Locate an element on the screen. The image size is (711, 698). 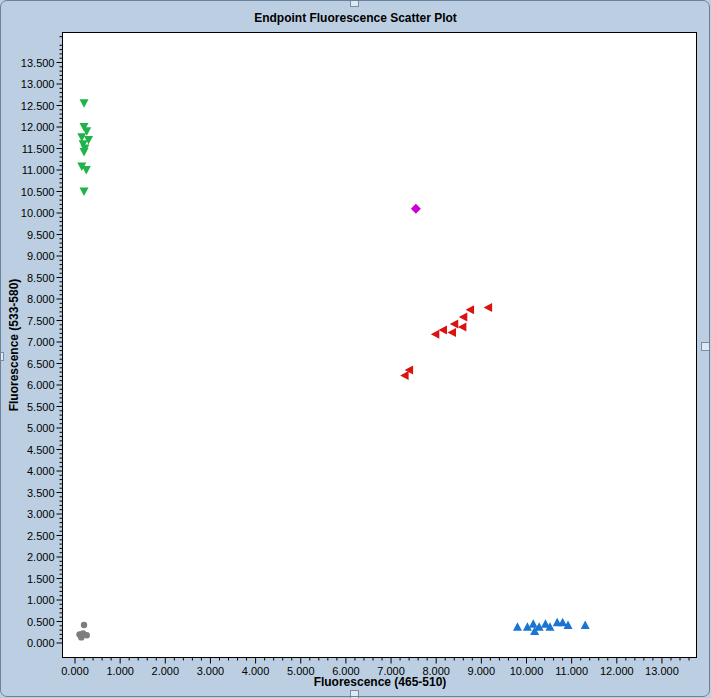
y-axis-tick-label: 3.500 is located at coordinates (41, 493).